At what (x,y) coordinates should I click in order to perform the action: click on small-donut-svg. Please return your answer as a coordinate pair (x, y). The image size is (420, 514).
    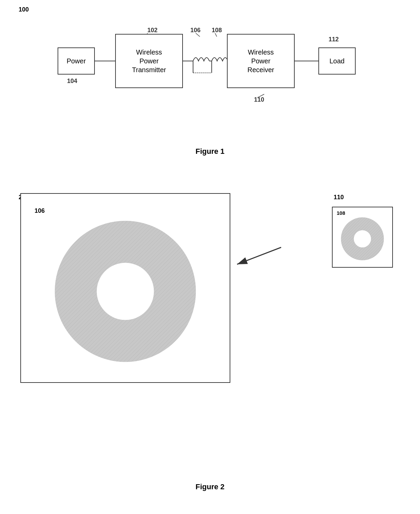
    Looking at the image, I should click on (362, 237).